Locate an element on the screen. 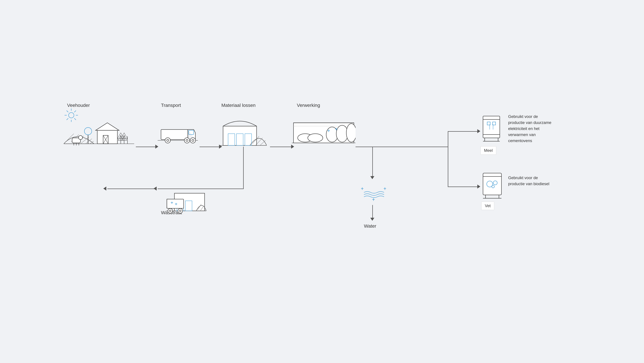  meel-label: Meel is located at coordinates (488, 150).